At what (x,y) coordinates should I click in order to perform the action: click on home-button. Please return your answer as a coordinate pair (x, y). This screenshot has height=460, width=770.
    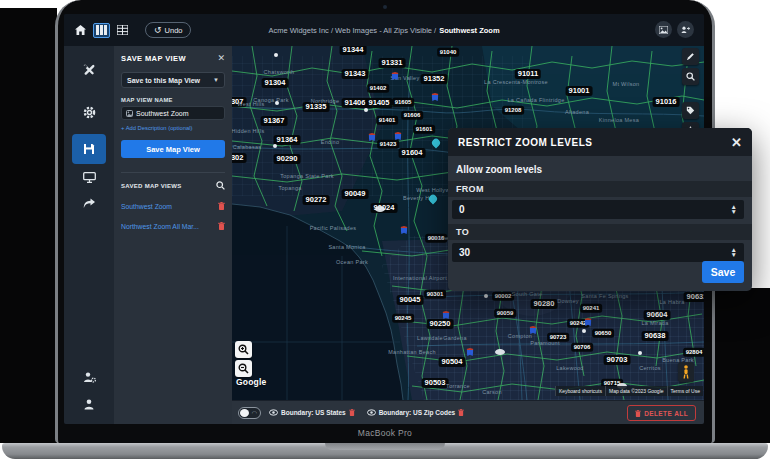
    Looking at the image, I should click on (80, 30).